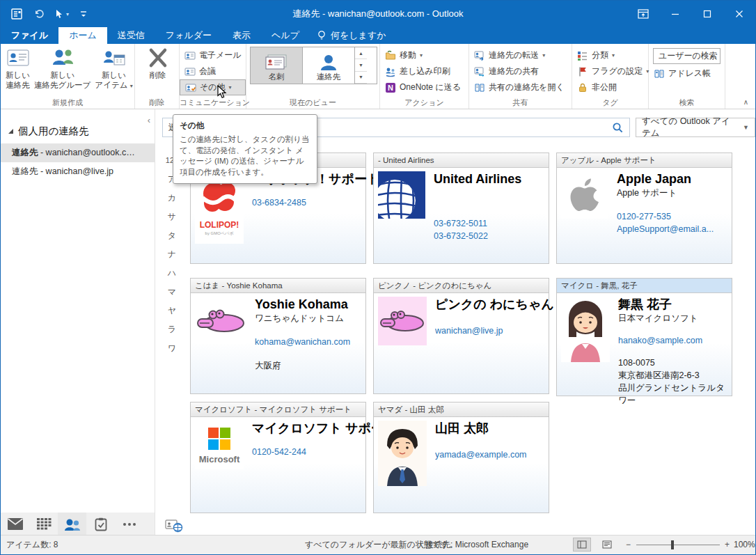 The image size is (756, 555). I want to click on zoom-in-button: +, so click(727, 545).